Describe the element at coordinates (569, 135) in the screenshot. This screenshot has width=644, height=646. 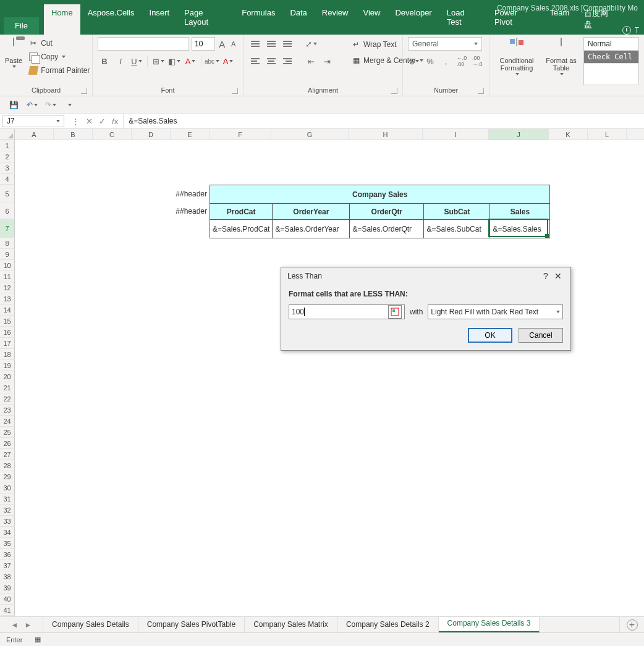
I see `column-header-K: K` at that location.